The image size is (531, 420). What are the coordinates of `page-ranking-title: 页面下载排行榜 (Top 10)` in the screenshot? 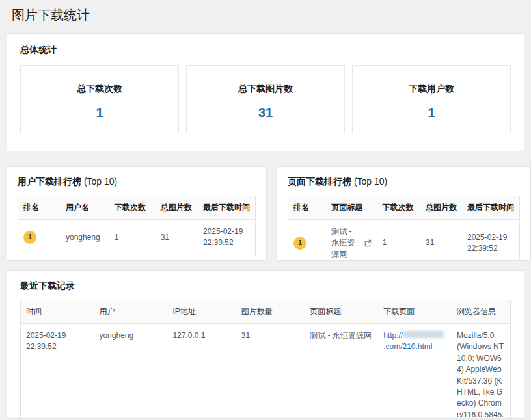 It's located at (403, 182).